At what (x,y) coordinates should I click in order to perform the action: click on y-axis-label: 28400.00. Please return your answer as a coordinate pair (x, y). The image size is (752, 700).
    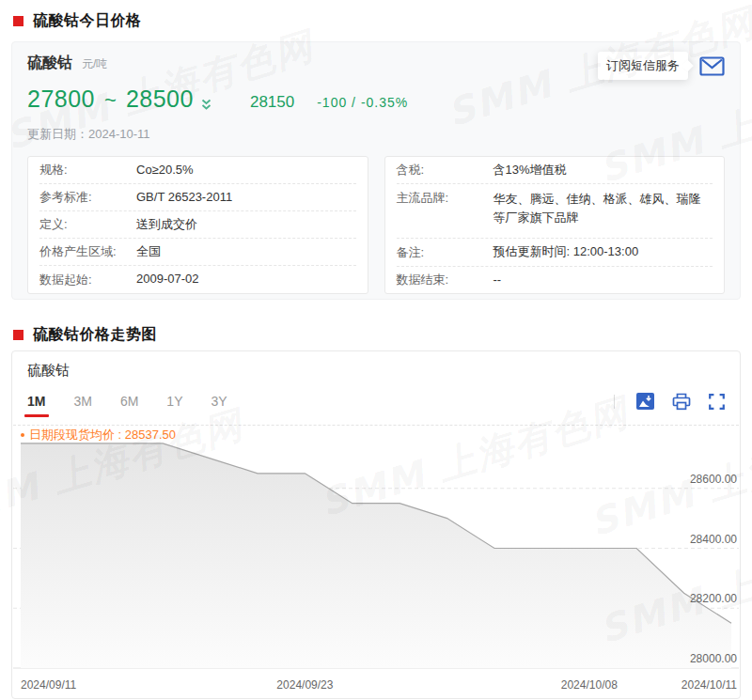
    Looking at the image, I should click on (713, 539).